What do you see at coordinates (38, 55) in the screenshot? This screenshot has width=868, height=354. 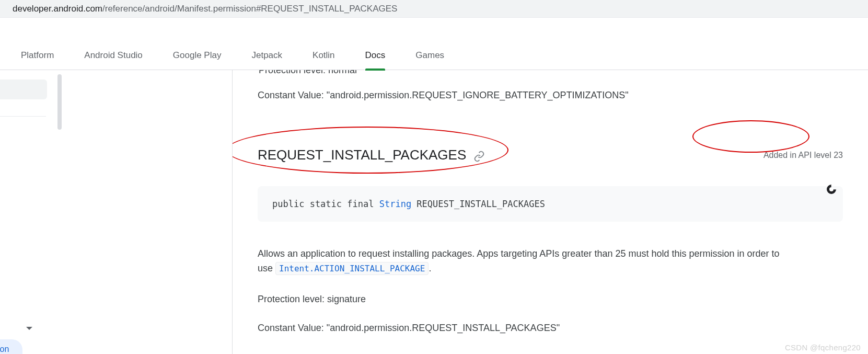 I see `tab-platform: Platform` at bounding box center [38, 55].